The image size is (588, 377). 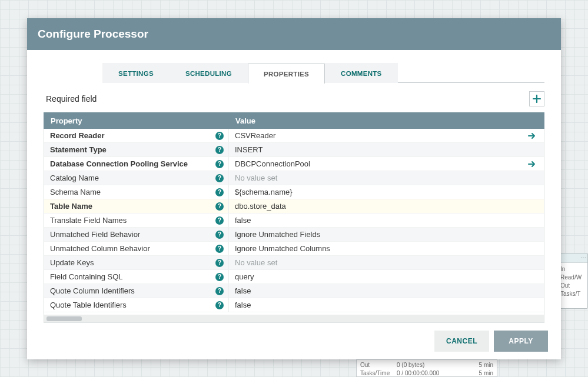 I want to click on table-row: Unmatched Field Behavior?Ignore Unmatche…, so click(x=294, y=235).